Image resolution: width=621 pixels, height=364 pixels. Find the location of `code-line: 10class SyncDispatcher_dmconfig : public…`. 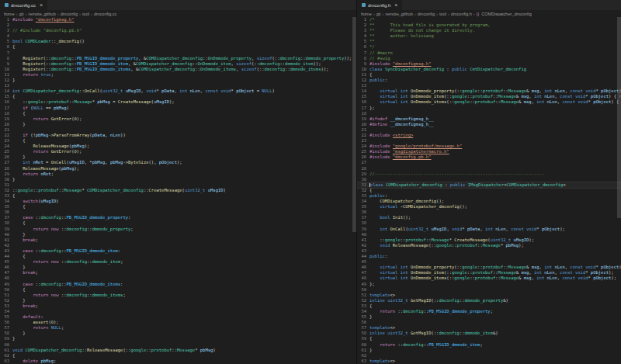

code-line: 10class SyncDispatcher_dmconfig : public… is located at coordinates (489, 70).